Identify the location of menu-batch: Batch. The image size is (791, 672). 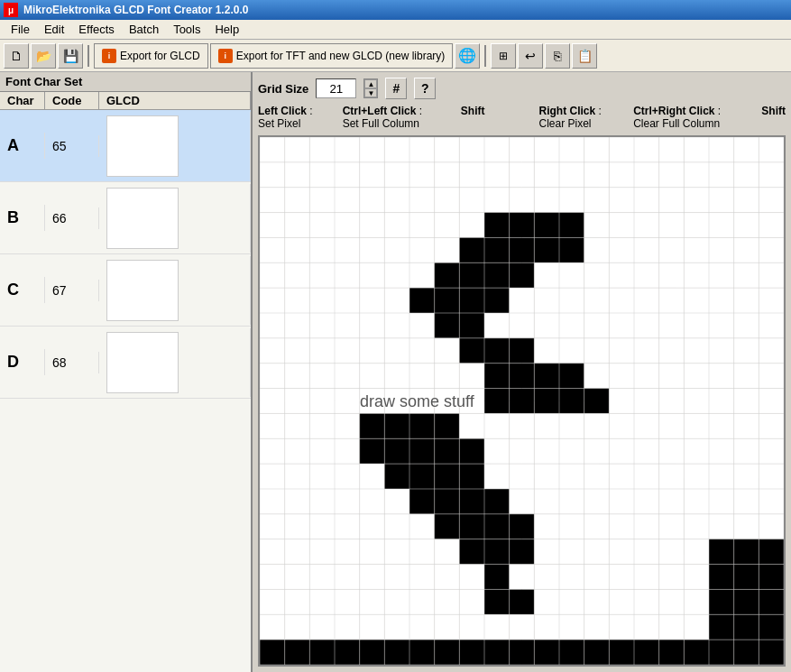
(144, 29).